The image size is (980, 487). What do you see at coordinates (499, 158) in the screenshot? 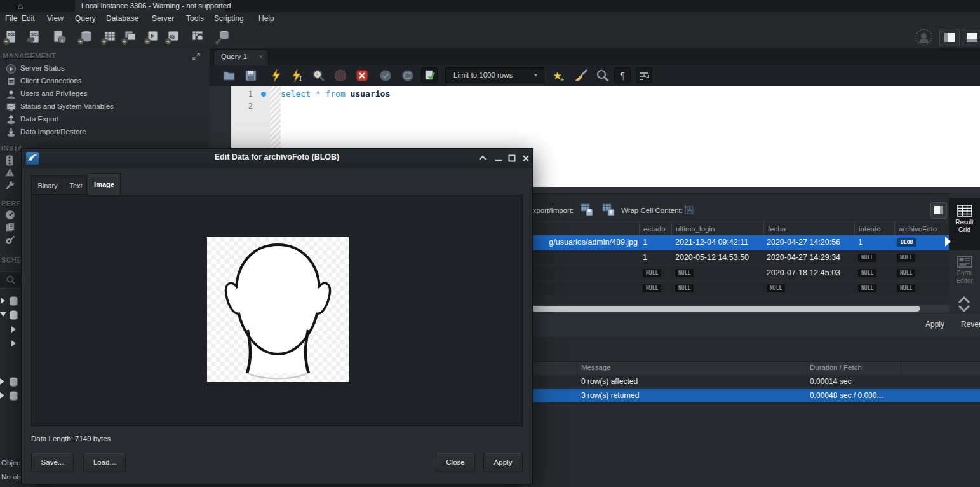
I see `minimize-window-icon` at bounding box center [499, 158].